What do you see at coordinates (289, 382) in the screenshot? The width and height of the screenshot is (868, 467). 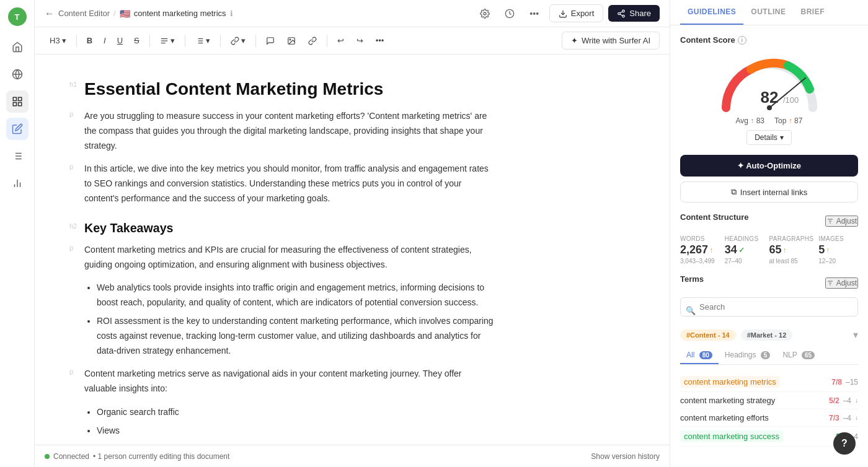 I see `para4-block: p Content marketing metrics serve as nav…` at bounding box center [289, 382].